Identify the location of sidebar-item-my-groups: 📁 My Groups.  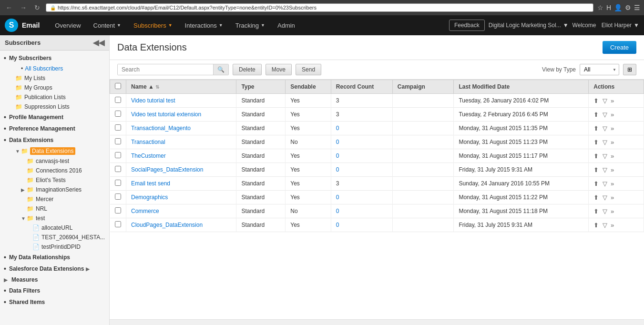
(54, 88).